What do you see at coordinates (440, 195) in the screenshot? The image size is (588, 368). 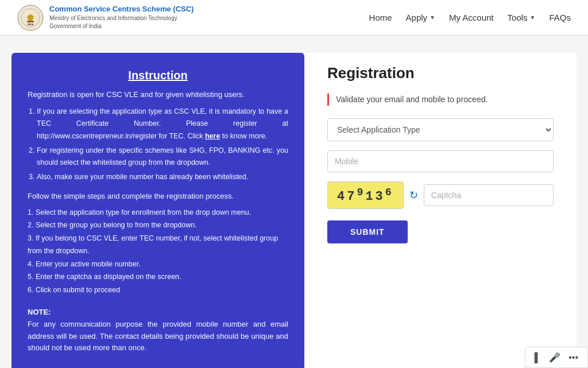 I see `captcha-row: 479136 ↻` at bounding box center [440, 195].